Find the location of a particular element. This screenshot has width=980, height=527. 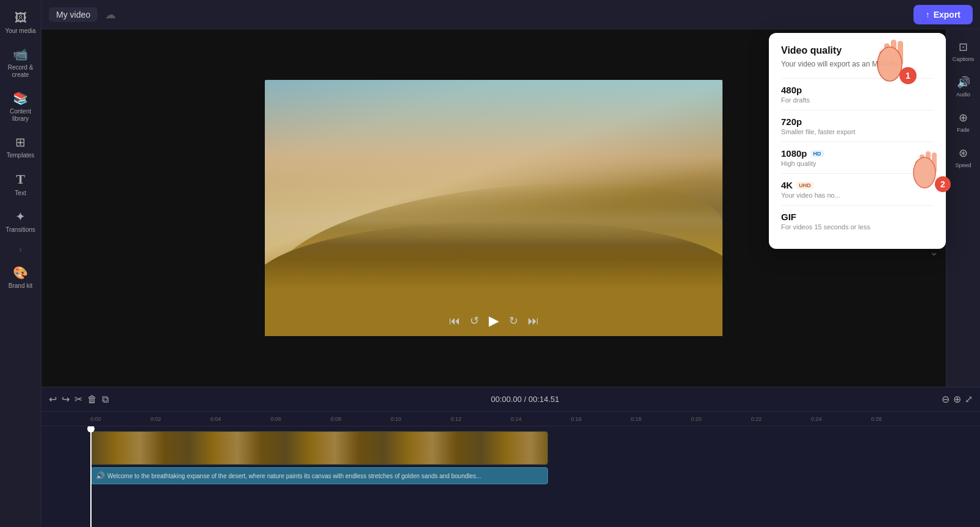

video-title: My video is located at coordinates (73, 15).